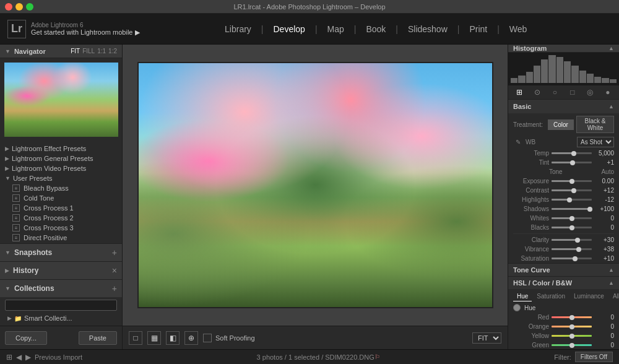 This screenshot has width=619, height=364. I want to click on forward-nav-button: ▶, so click(28, 357).